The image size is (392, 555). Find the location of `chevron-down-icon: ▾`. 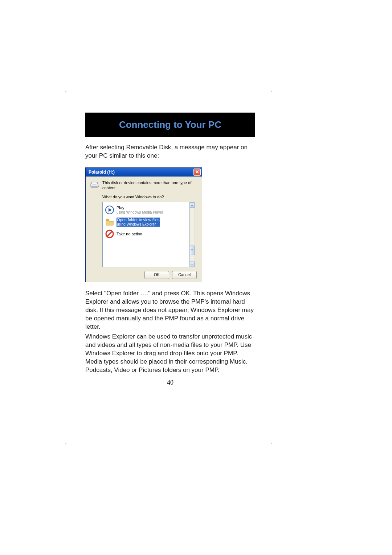

chevron-down-icon: ▾ is located at coordinates (192, 264).